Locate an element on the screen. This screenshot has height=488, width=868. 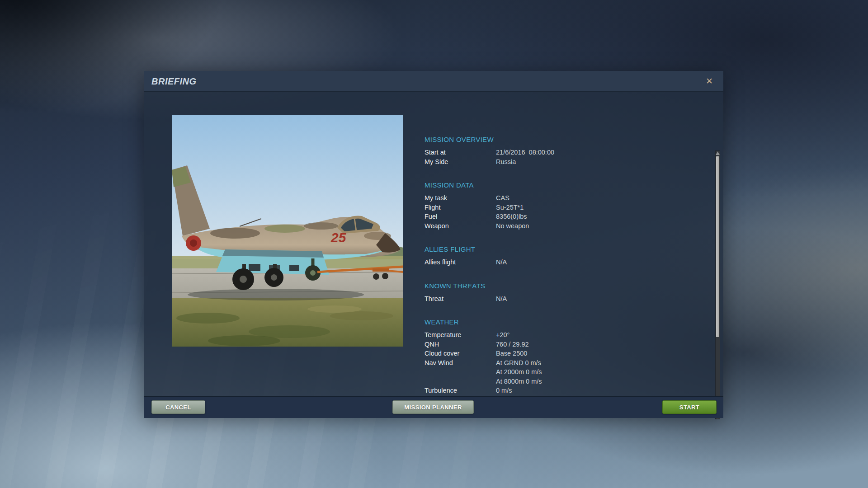
section-title: MISSION DATA is located at coordinates (551, 185).